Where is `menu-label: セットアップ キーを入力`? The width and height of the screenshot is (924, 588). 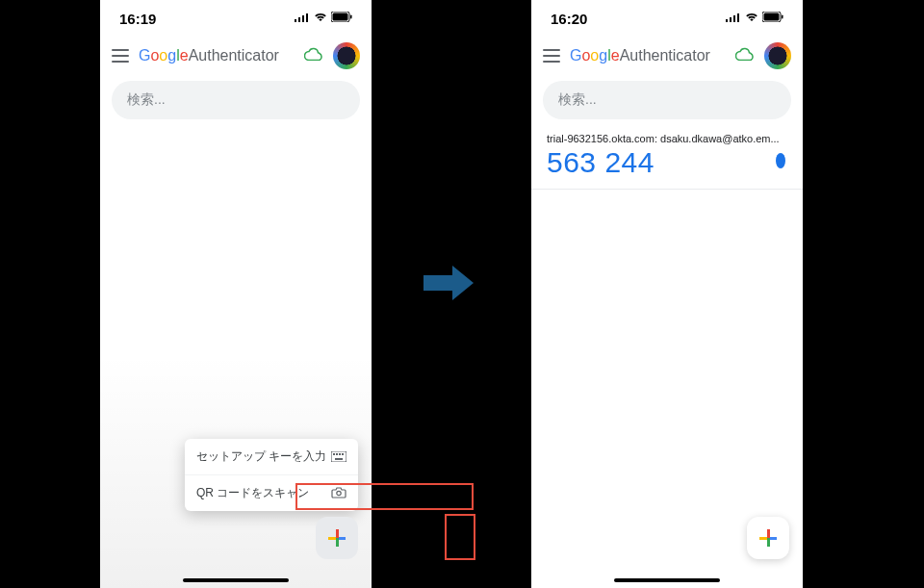 menu-label: セットアップ キーを入力 is located at coordinates (262, 456).